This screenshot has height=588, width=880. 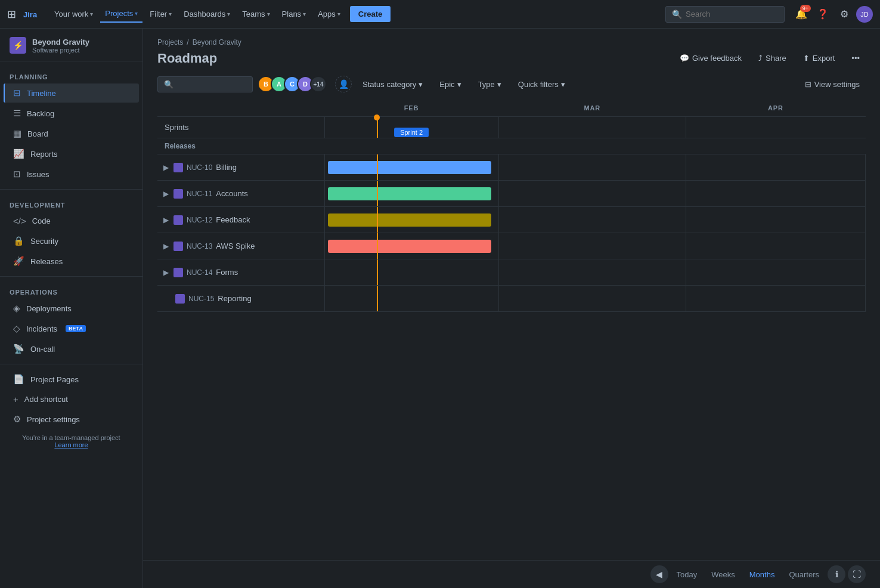 What do you see at coordinates (19, 379) in the screenshot?
I see `pages-icon: 📄` at bounding box center [19, 379].